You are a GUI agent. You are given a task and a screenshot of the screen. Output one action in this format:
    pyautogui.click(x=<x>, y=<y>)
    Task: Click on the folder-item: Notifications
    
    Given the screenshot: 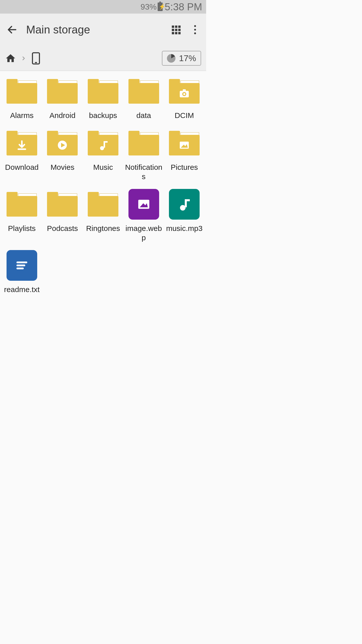 What is the action you would take?
    pyautogui.click(x=144, y=154)
    